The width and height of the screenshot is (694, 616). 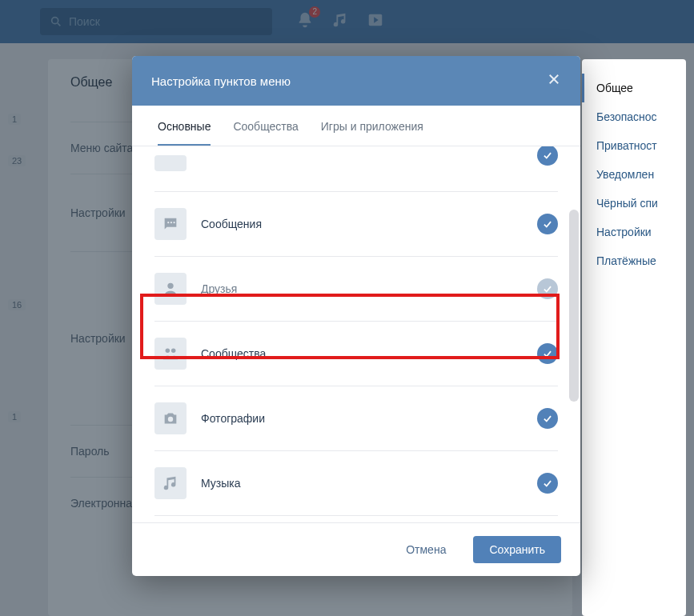 What do you see at coordinates (554, 81) in the screenshot?
I see `close-button` at bounding box center [554, 81].